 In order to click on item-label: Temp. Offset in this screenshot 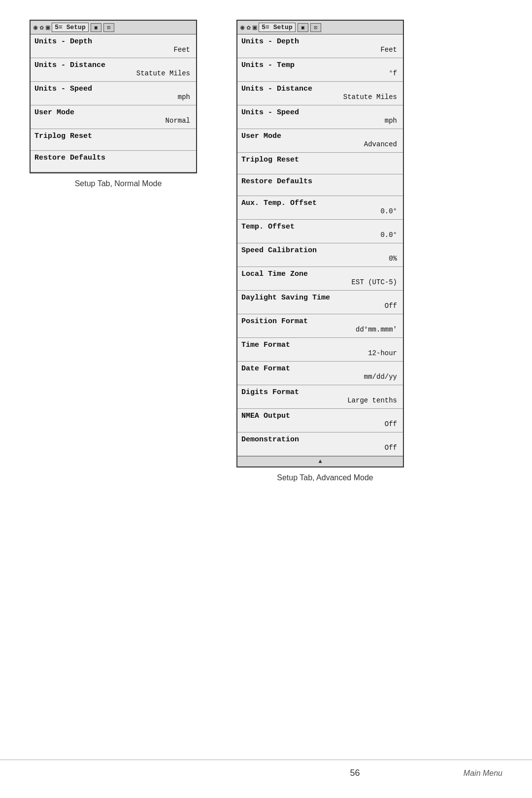, I will do `click(320, 227)`.